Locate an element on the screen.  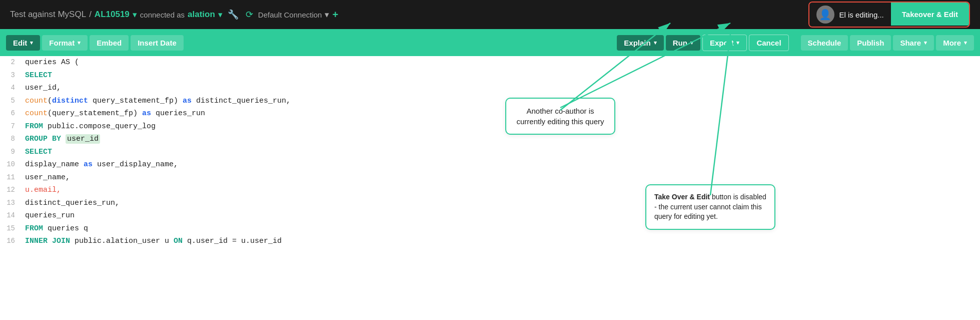
explain-button: Explain ▾ is located at coordinates (640, 43).